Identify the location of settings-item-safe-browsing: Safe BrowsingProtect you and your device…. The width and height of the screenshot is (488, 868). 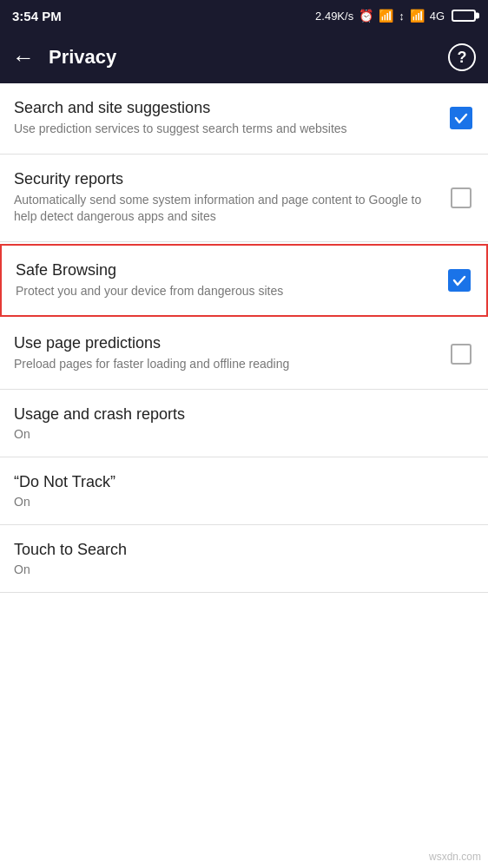
(244, 281).